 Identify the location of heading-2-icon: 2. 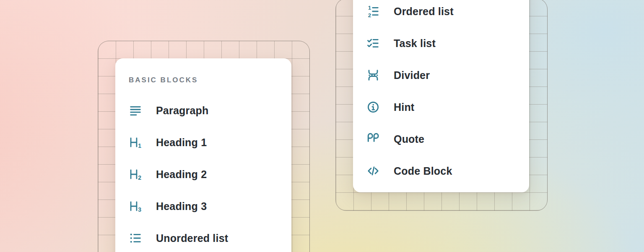
(136, 174).